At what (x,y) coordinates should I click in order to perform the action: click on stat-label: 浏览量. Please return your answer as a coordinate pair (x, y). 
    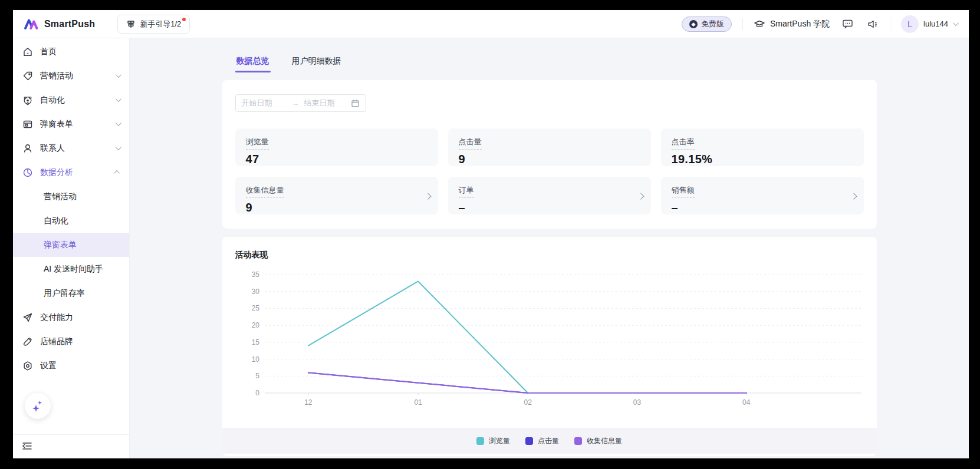
    Looking at the image, I should click on (257, 143).